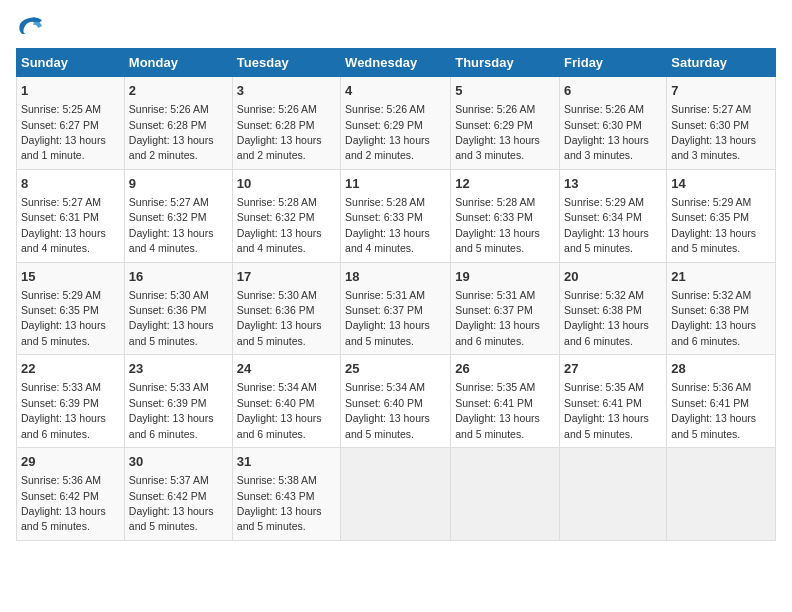  What do you see at coordinates (722, 402) in the screenshot?
I see `calendar-cell: 28 Sunrise: 5:36 AMSunset: 6:41 PMDaylig…` at bounding box center [722, 402].